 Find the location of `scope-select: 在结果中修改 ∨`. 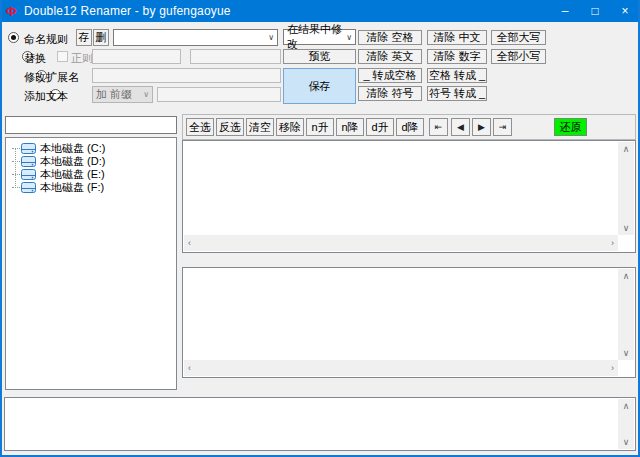

scope-select: 在结果中修改 ∨ is located at coordinates (320, 37).